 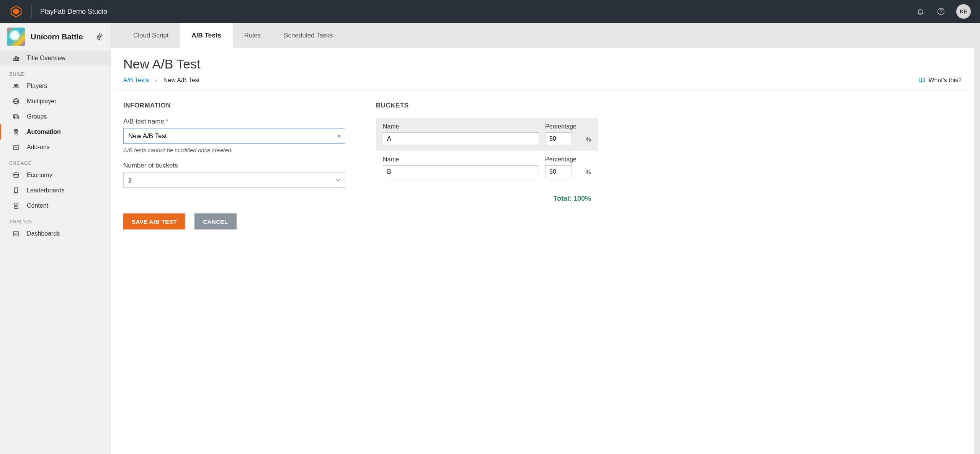 I want to click on sidebar-item-groups: Groups, so click(x=55, y=117).